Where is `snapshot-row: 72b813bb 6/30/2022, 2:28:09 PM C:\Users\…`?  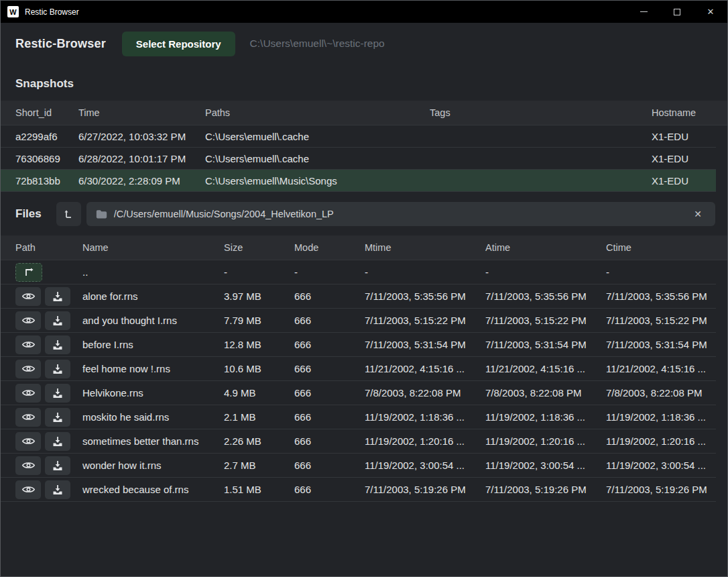
snapshot-row: 72b813bb 6/30/2022, 2:28:09 PM C:\Users\… is located at coordinates (358, 181).